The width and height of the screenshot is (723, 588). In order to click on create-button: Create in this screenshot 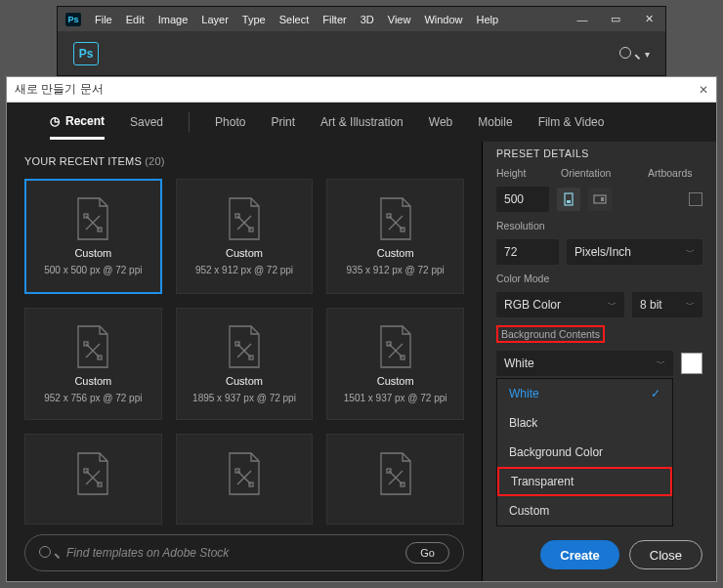, I will do `click(579, 555)`.